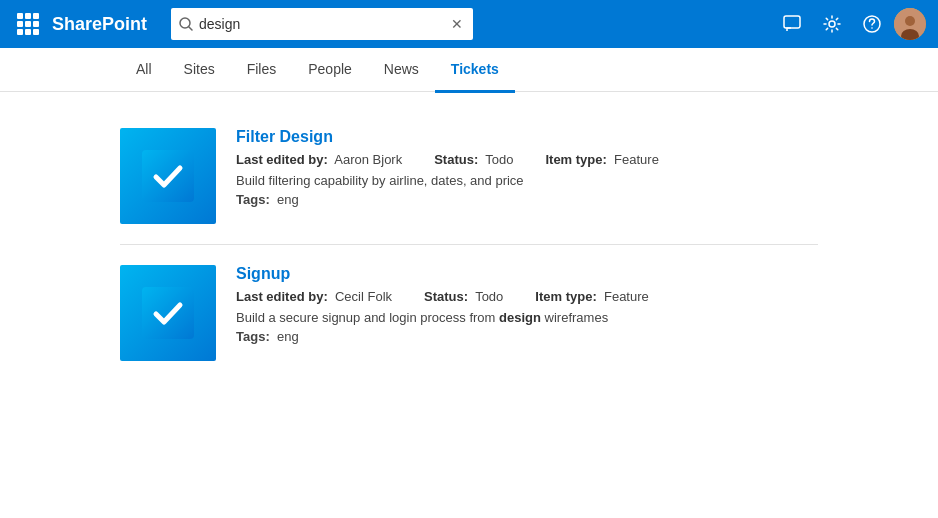  I want to click on last-edited-label-2: Last edited by: Cecil Folk, so click(314, 296).